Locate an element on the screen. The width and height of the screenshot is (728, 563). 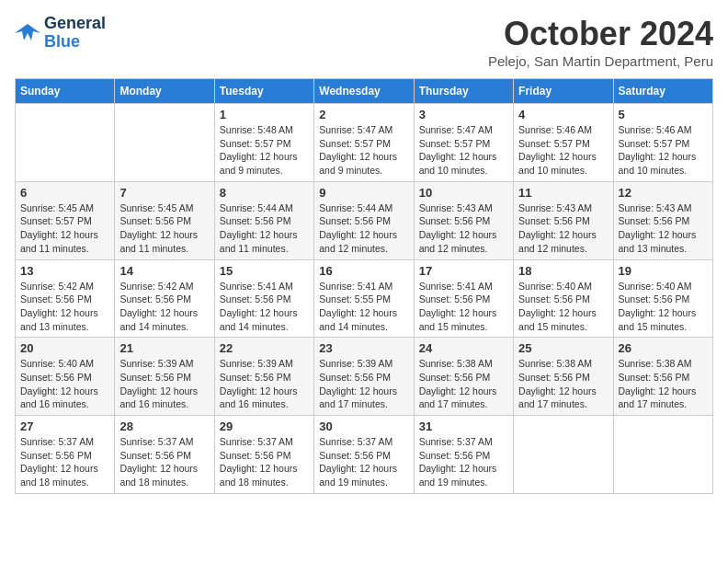
day-info: Sunrise: 5:41 AMSunset: 5:55 PMDaylight:… is located at coordinates (364, 307).